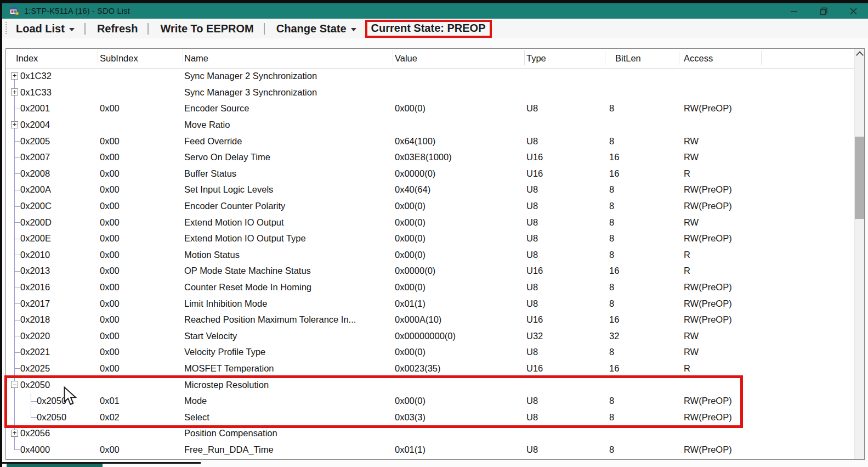  What do you see at coordinates (824, 11) in the screenshot?
I see `restore-button` at bounding box center [824, 11].